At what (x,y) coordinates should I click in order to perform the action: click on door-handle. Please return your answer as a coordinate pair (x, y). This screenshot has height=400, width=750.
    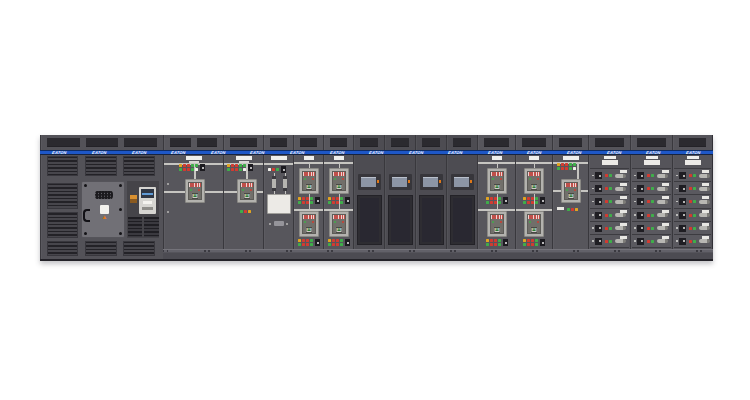
    Looking at the image, I should click on (86, 216).